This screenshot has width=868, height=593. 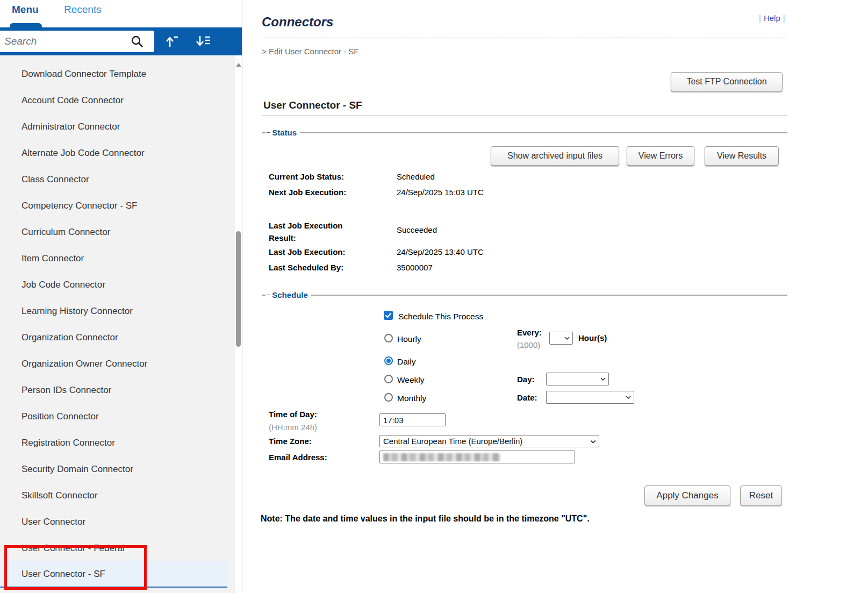 What do you see at coordinates (137, 41) in the screenshot?
I see `search-icon` at bounding box center [137, 41].